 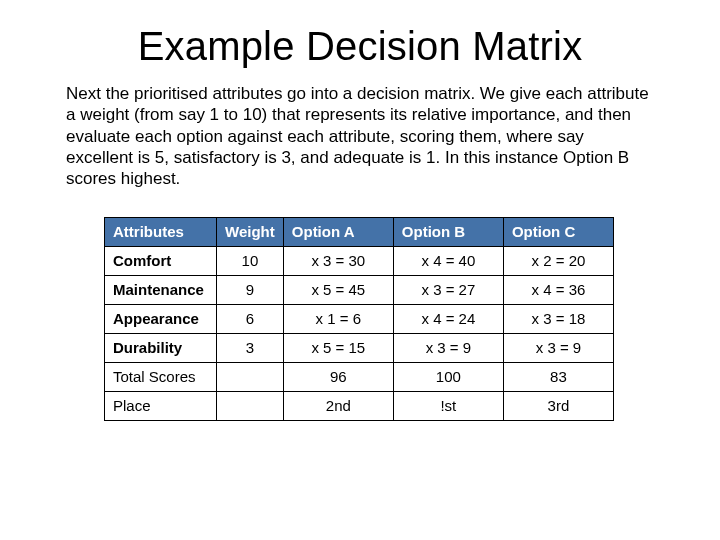 What do you see at coordinates (360, 46) in the screenshot?
I see `slide-title: Example Decision Matrix` at bounding box center [360, 46].